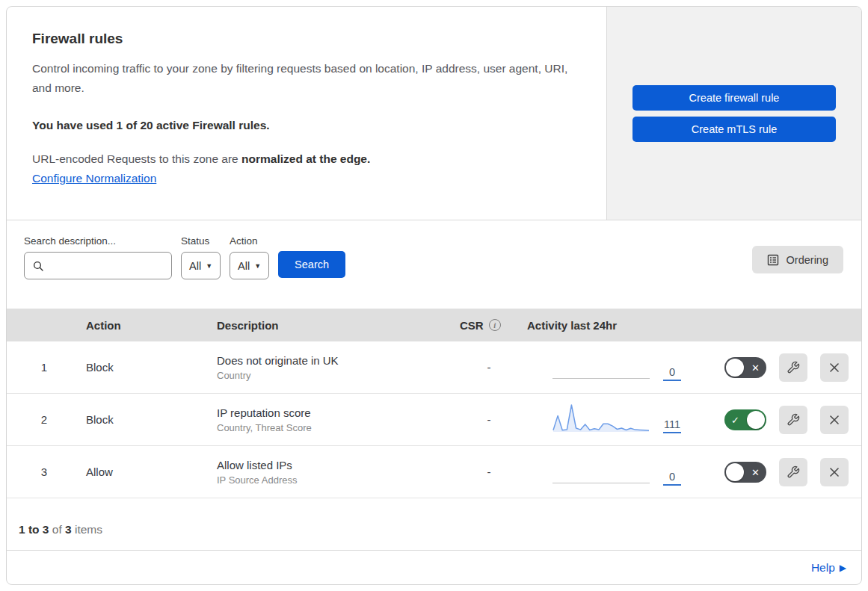 The width and height of the screenshot is (868, 591). Describe the element at coordinates (736, 420) in the screenshot. I see `toggle-check-icon: ✓` at that location.